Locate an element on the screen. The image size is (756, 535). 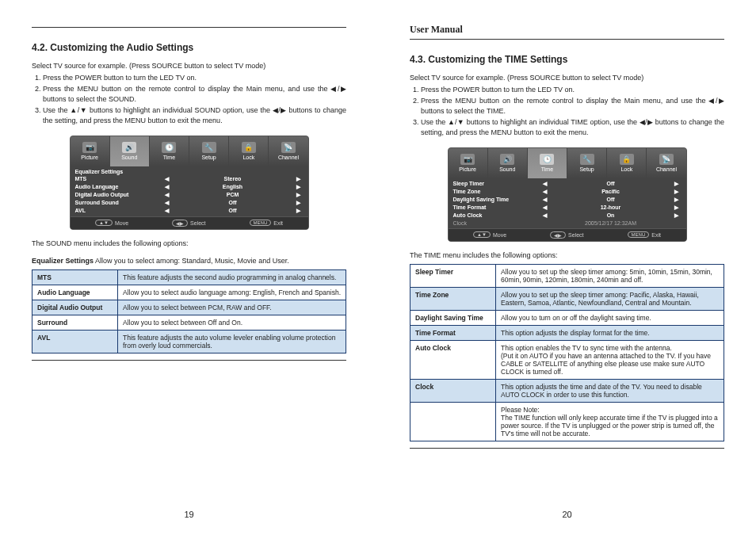
osd-sound-menu: 📷Picture 🔊Sound 🕒Time 🔧Setup 🔒Lock 📡Chan… is located at coordinates (189, 182).